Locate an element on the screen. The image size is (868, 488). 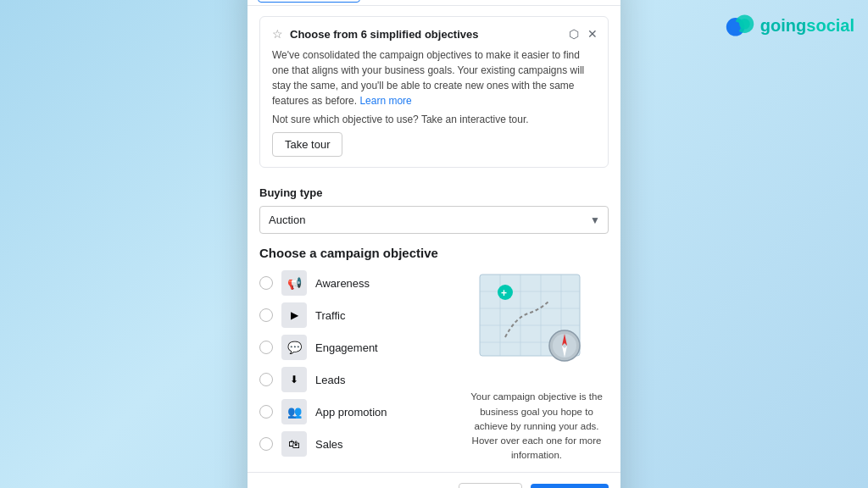
info-banner-body-text: We've consolidated the campaign objectiv… is located at coordinates (428, 78).